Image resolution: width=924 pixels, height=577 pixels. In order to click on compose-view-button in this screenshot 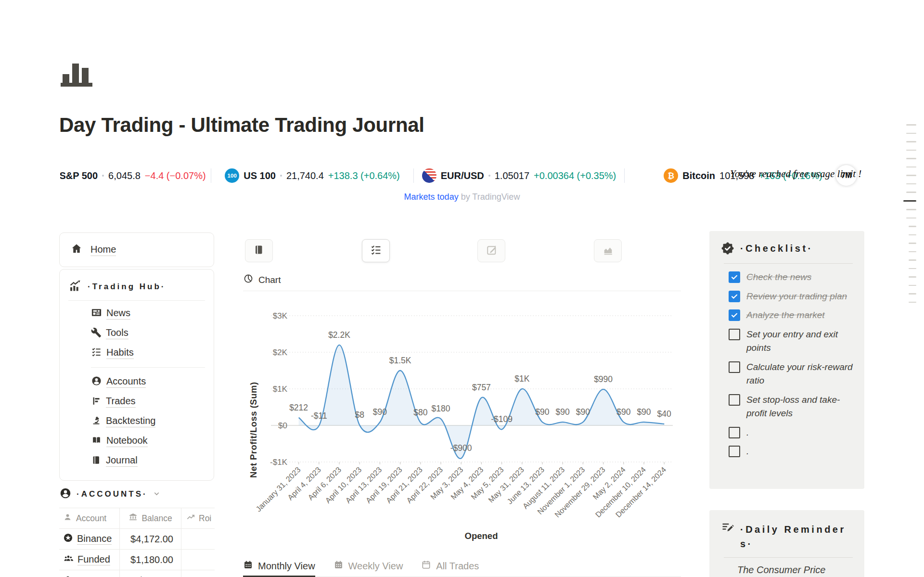, I will do `click(491, 251)`.